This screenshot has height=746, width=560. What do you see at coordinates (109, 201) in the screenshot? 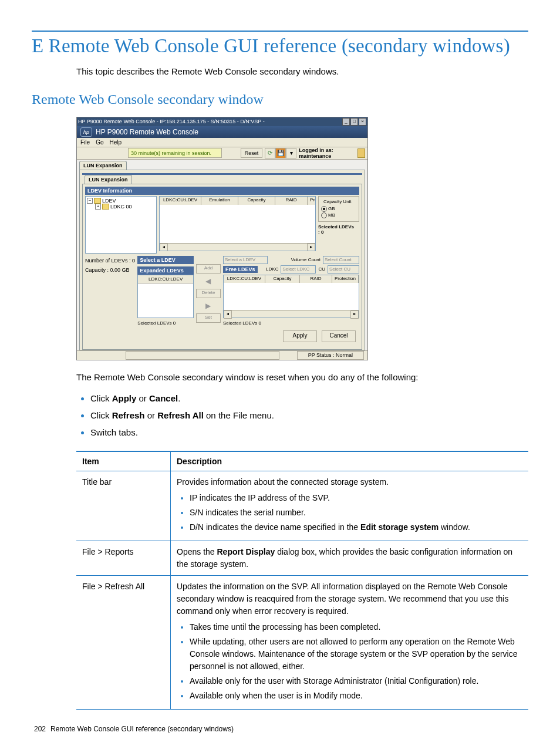
I see `tree-root-label: LDEV` at bounding box center [109, 201].